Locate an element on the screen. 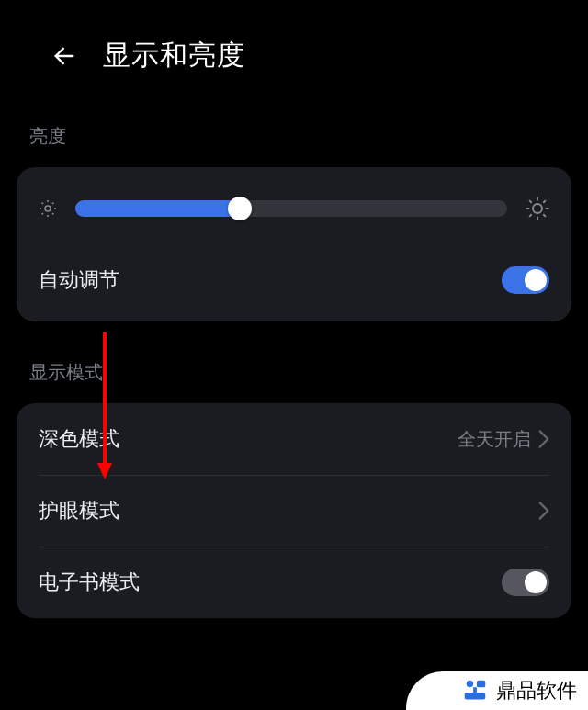 The width and height of the screenshot is (588, 710). eye-care-label: 护眼模式 is located at coordinates (79, 511).